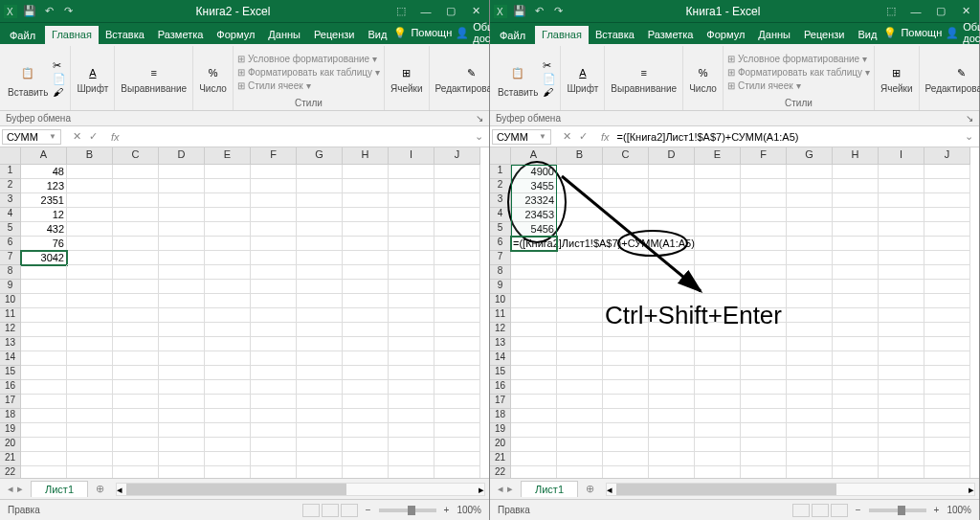 This screenshot has height=520, width=980. I want to click on scroll-right-icon: ▸, so click(481, 490).